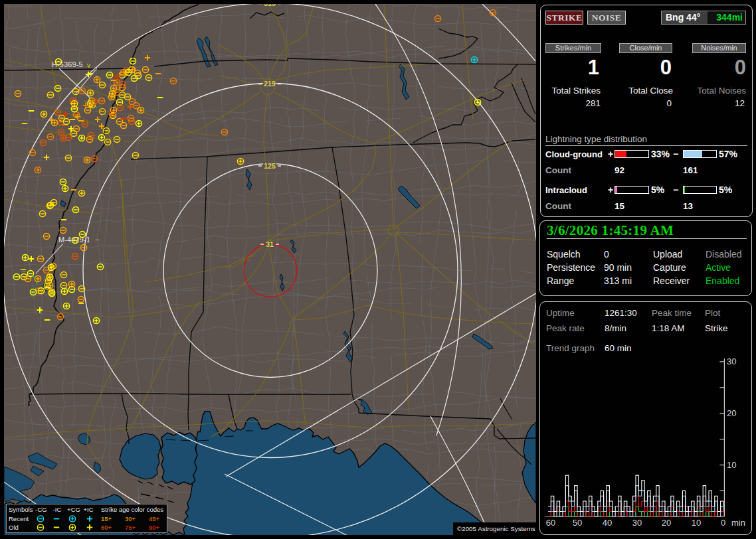  What do you see at coordinates (154, 519) in the screenshot?
I see `svg-text: 45+` at bounding box center [154, 519].